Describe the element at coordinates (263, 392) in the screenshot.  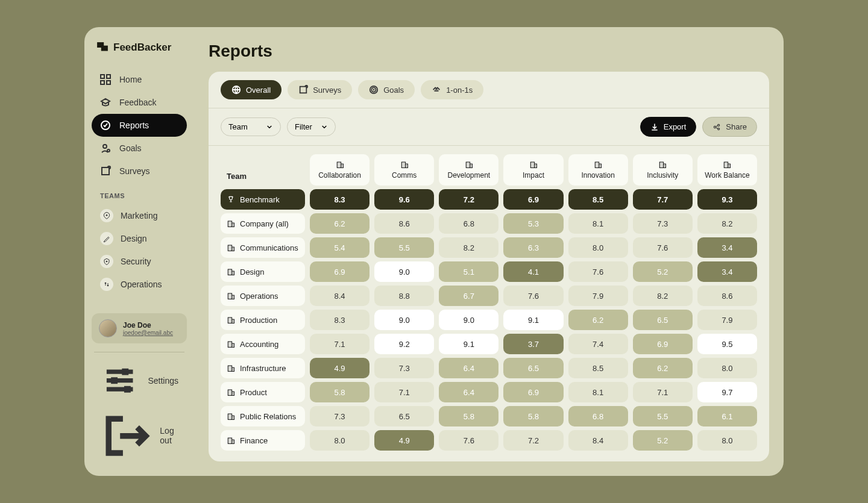
I see `row-label: Product` at that location.